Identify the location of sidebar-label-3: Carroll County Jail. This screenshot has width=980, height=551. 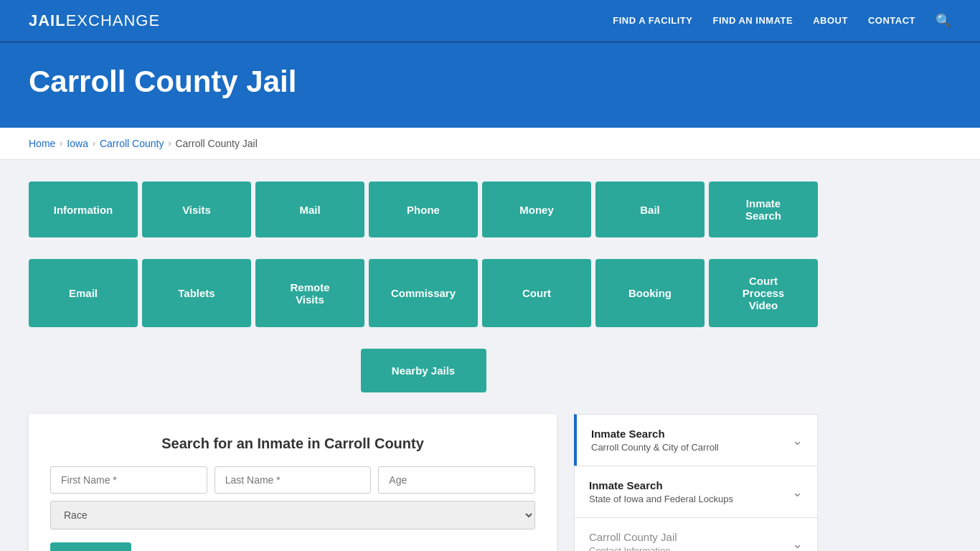
(633, 537).